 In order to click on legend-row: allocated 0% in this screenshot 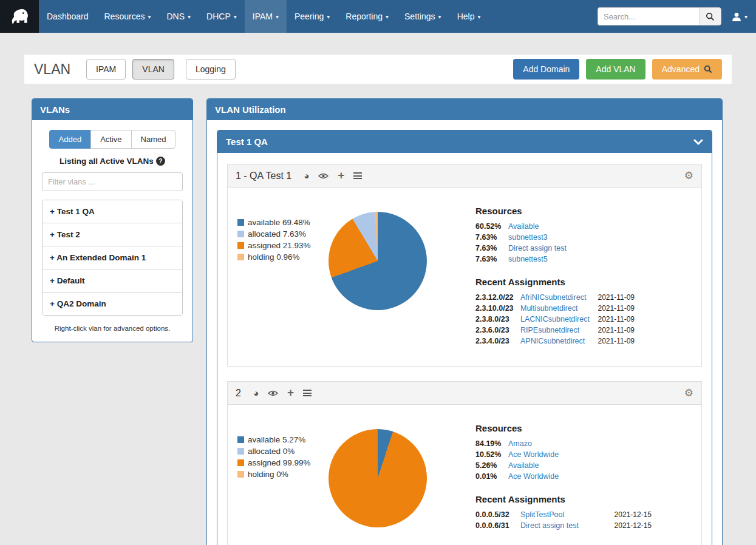, I will do `click(283, 452)`.